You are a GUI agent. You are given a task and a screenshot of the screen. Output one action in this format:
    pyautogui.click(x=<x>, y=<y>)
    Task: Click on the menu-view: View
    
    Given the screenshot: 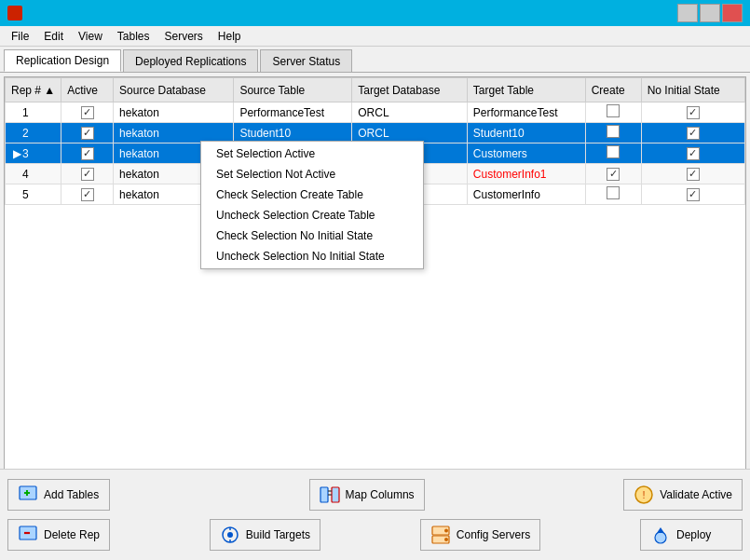 What is the action you would take?
    pyautogui.click(x=90, y=36)
    